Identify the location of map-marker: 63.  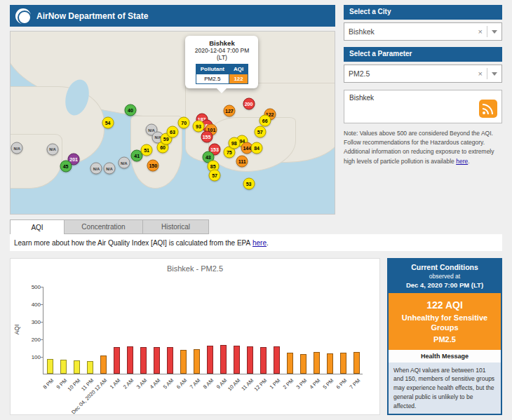
(173, 132).